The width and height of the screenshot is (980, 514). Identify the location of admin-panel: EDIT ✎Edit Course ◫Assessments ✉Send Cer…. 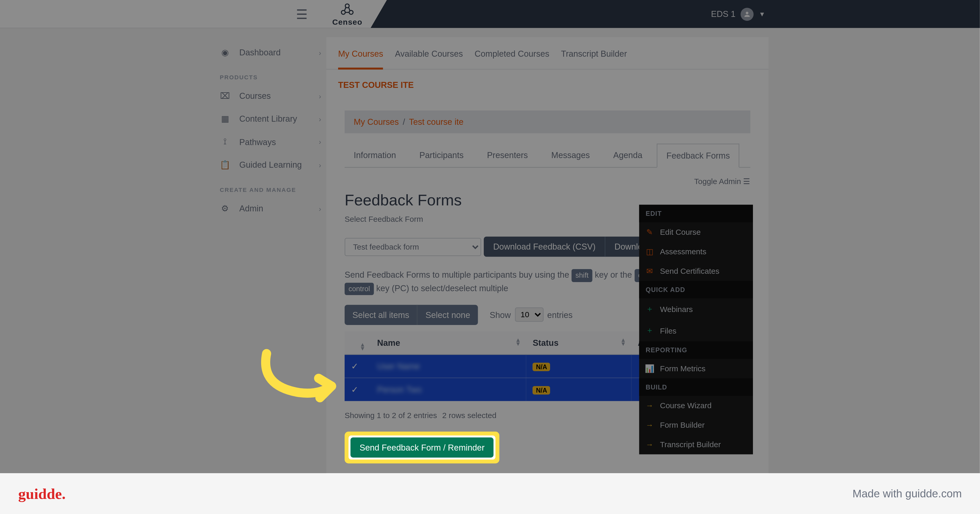
(696, 330).